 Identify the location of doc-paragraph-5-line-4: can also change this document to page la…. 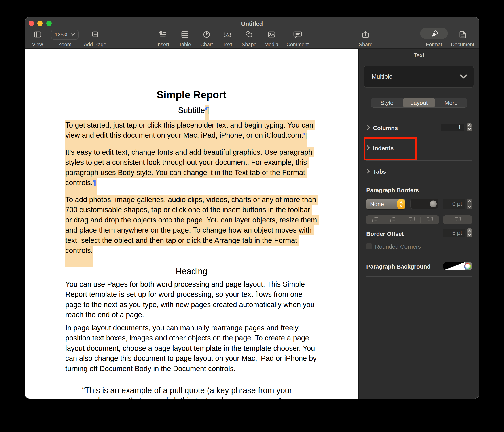
(192, 358).